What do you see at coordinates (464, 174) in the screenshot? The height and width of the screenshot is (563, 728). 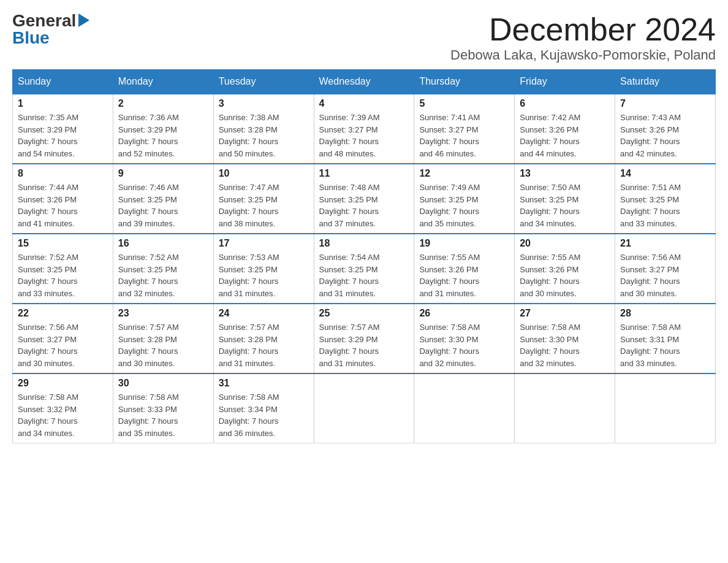 I see `day-number: 12` at bounding box center [464, 174].